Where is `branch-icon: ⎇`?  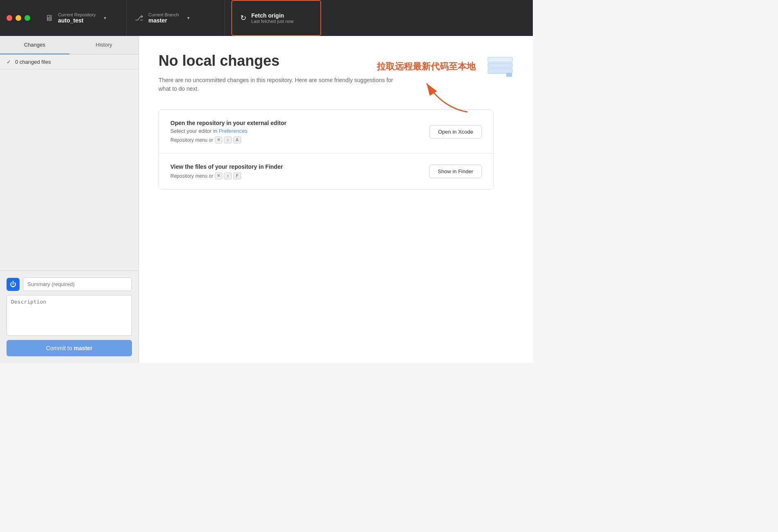
branch-icon: ⎇ is located at coordinates (139, 18).